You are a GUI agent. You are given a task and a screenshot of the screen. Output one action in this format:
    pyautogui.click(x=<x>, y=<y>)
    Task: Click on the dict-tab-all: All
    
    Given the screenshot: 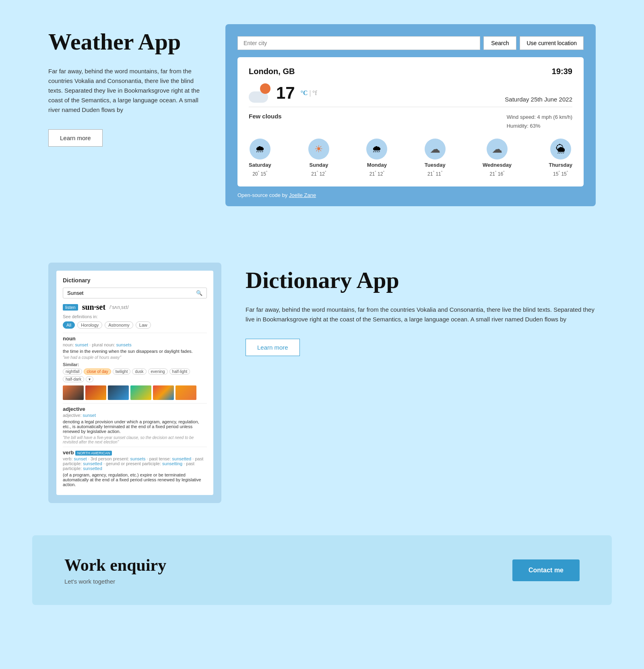 What is the action you would take?
    pyautogui.click(x=69, y=325)
    